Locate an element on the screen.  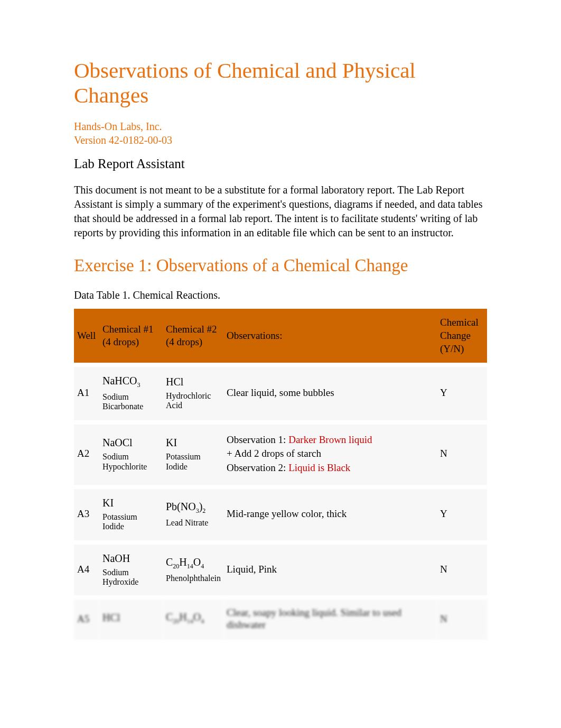
table-row: A3 KI Potassium Iodide Pb(NO3)2 Lead Nit… is located at coordinates (280, 515).